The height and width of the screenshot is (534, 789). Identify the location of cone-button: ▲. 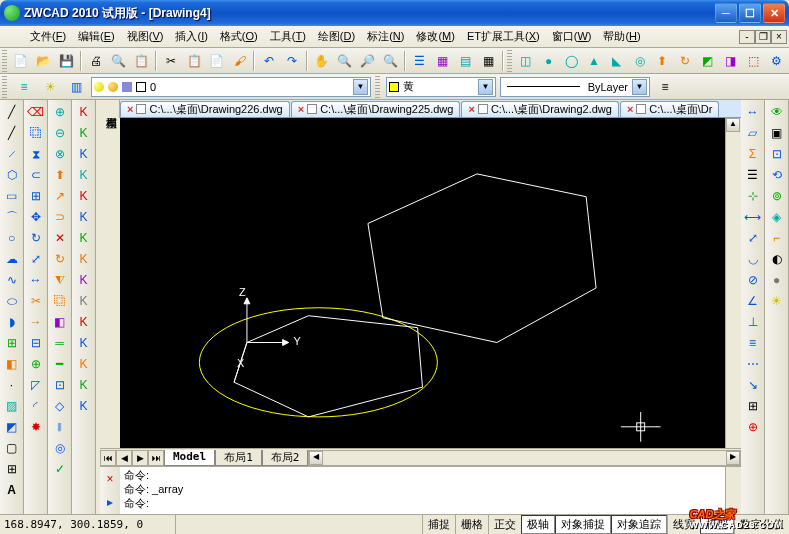
(594, 61).